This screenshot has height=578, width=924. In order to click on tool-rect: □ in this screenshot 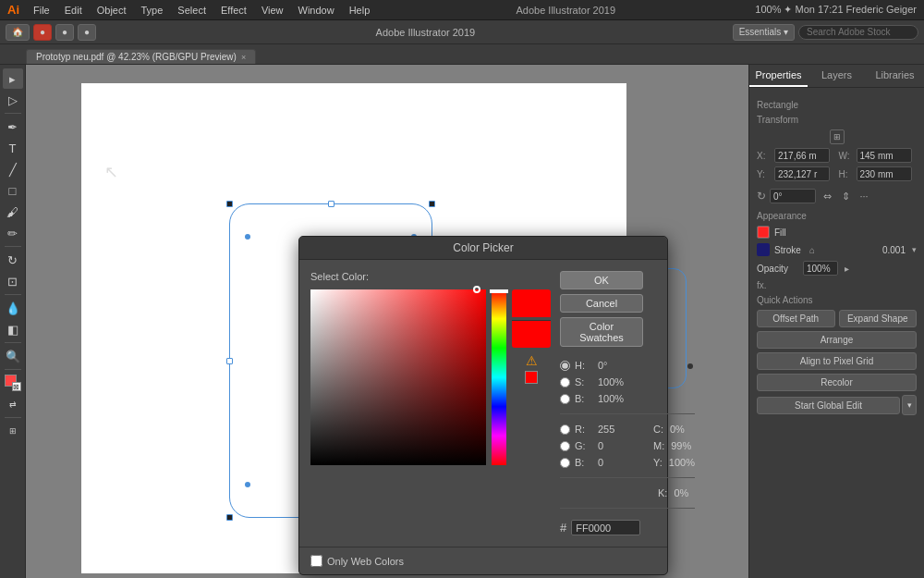, I will do `click(13, 191)`.